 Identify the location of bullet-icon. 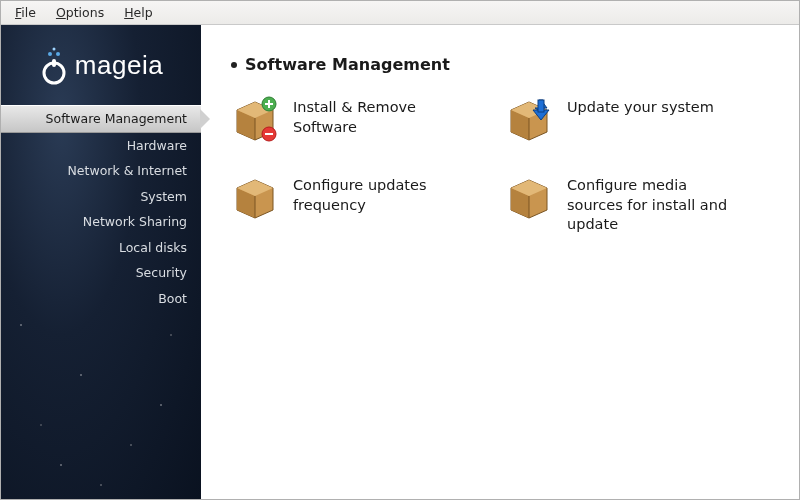
(234, 65).